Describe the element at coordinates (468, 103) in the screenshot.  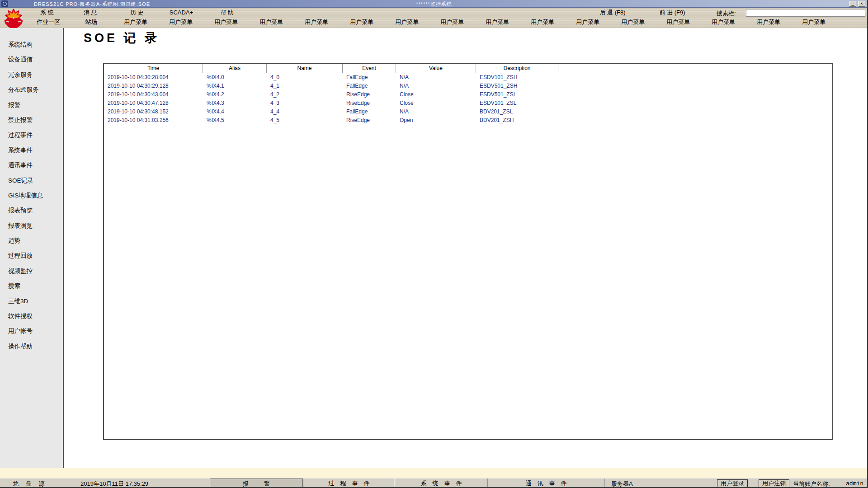
I see `table-row: 2019-10-10 04:30:47.128 %IX4.3 4_3 RiseE…` at that location.